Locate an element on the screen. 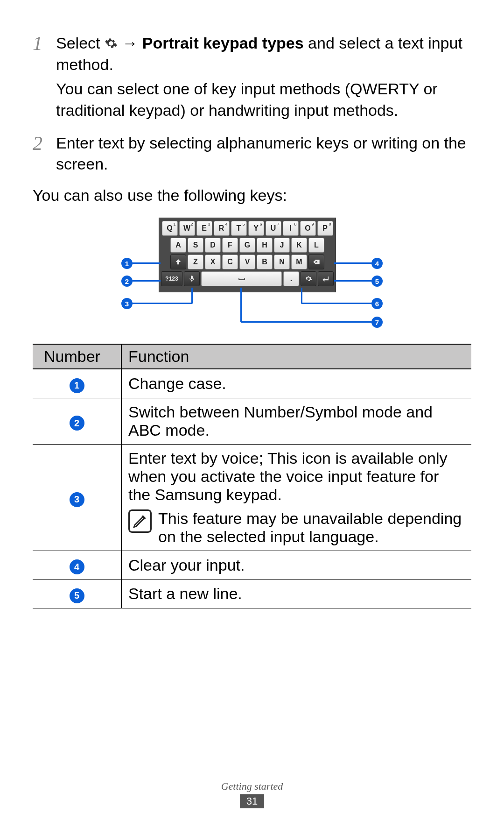  row-number-badge: 5 is located at coordinates (77, 596).